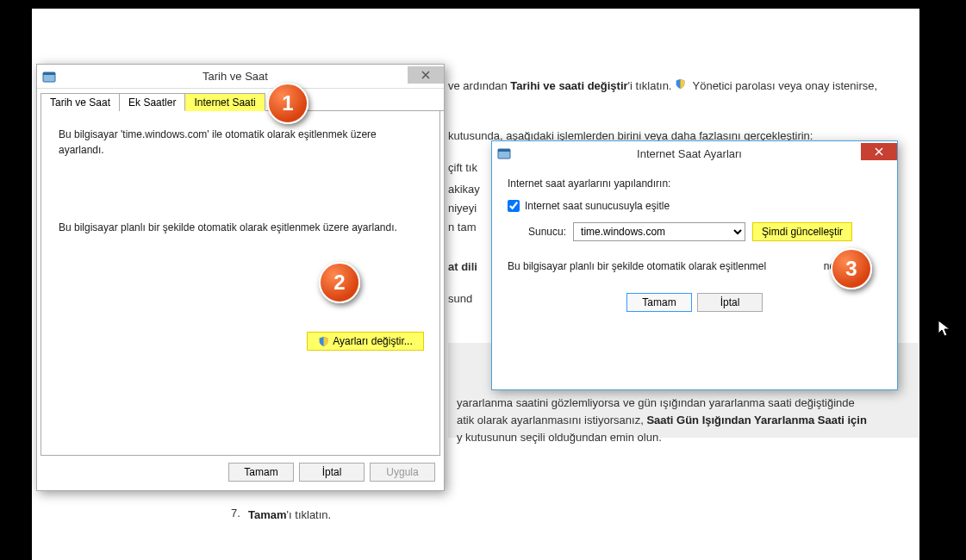 The width and height of the screenshot is (966, 560). What do you see at coordinates (944, 329) in the screenshot?
I see `cursor-icon` at bounding box center [944, 329].